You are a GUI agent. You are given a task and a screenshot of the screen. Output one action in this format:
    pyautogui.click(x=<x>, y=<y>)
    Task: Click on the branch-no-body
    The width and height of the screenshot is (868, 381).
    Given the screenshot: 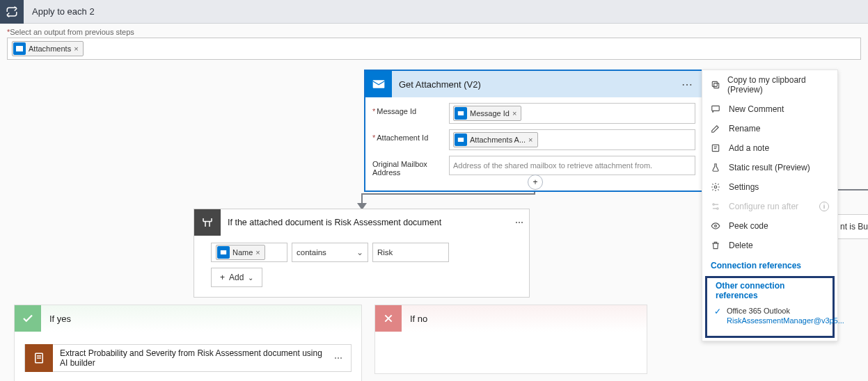 What is the action you would take?
    pyautogui.click(x=511, y=352)
    